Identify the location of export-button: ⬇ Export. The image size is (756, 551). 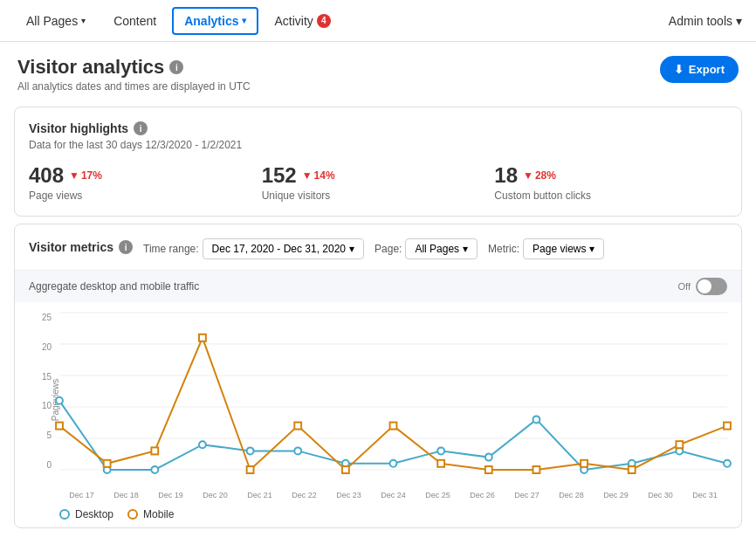
(699, 70).